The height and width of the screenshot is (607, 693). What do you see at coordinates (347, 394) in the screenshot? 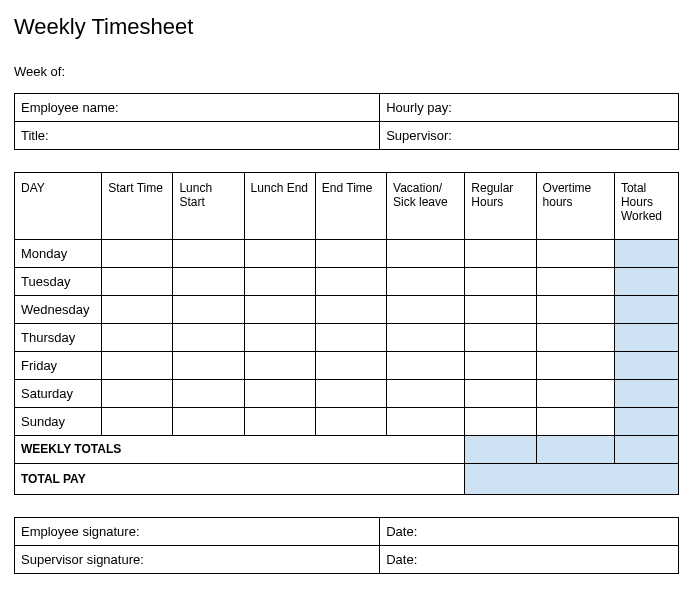
I see `row-saturday: Saturday` at bounding box center [347, 394].